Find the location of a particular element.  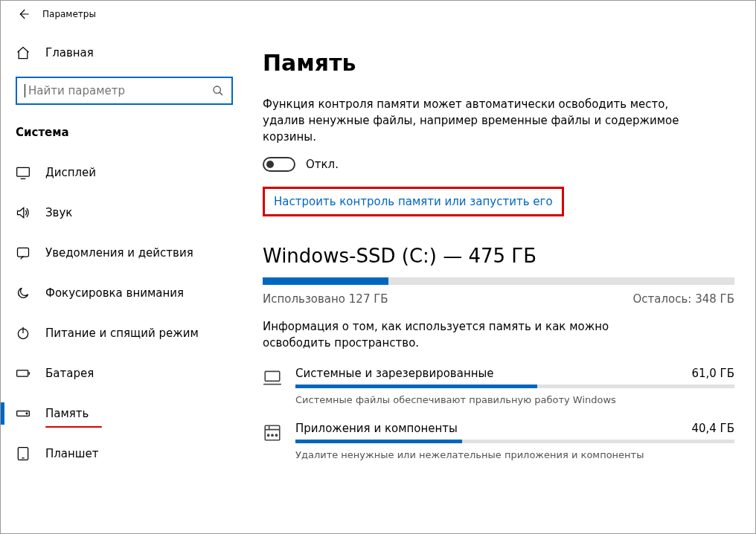

category-size: 61,0 ГБ is located at coordinates (713, 373).